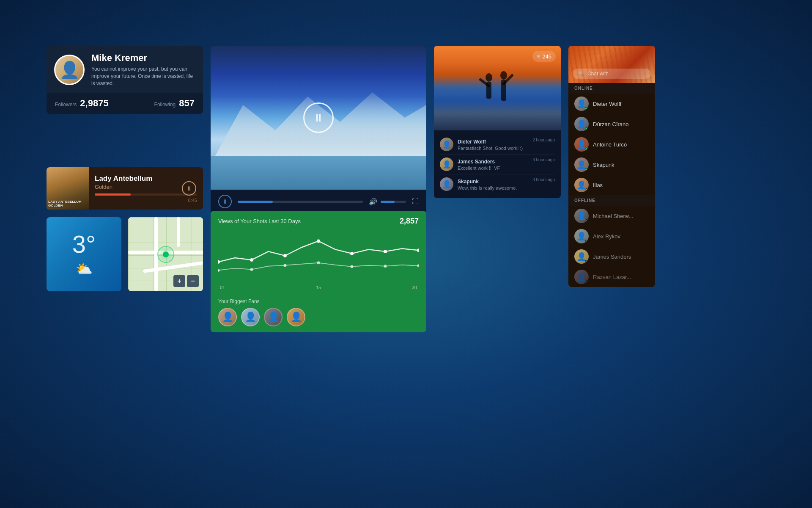  I want to click on comment-row-0: Dieter Wolff 2 hours ago Fantastisch Sho…, so click(497, 145).